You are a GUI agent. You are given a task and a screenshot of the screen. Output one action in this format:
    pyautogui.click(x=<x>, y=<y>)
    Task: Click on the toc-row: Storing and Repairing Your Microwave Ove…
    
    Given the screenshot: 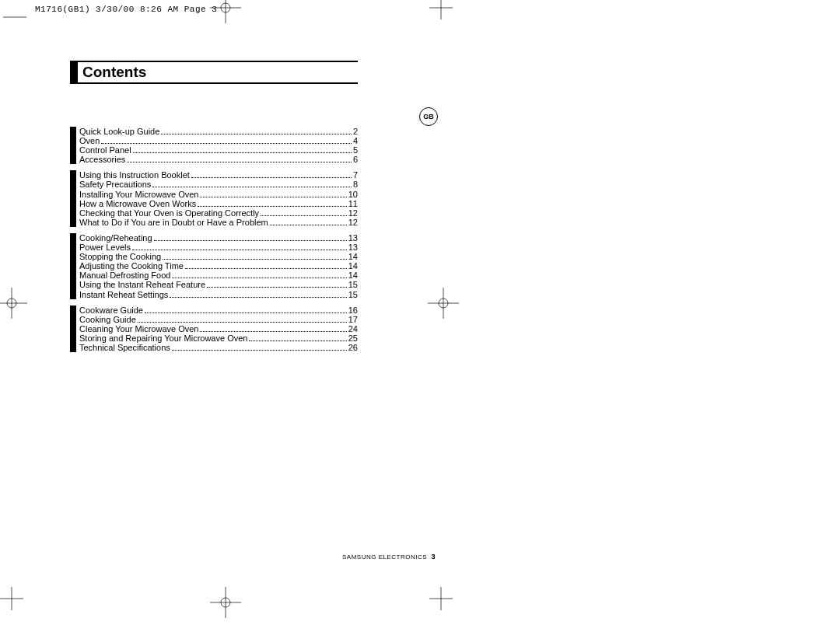 What is the action you would take?
    pyautogui.click(x=219, y=338)
    